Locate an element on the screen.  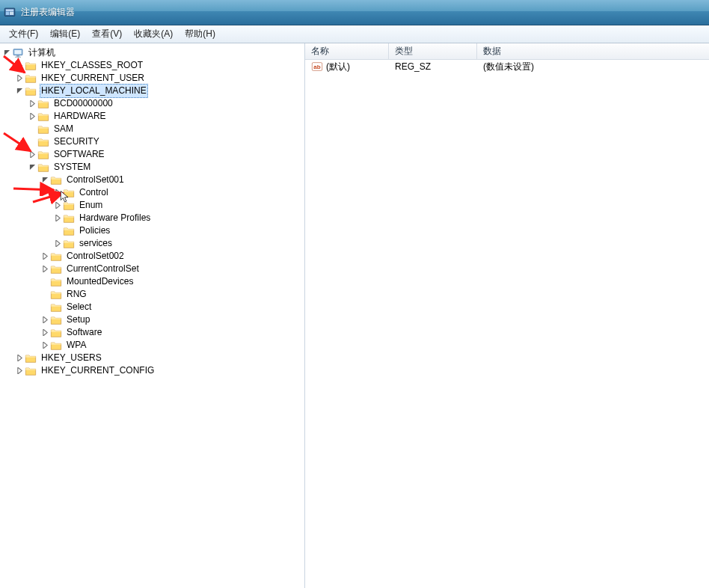
tree-item-hkey-users: HKEY_USERS is located at coordinates (153, 358).